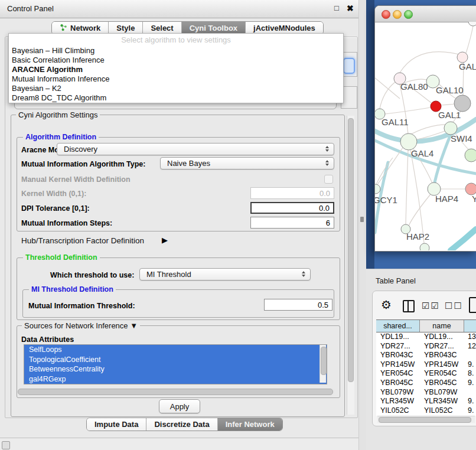 This screenshot has width=476, height=450. What do you see at coordinates (422, 154) in the screenshot?
I see `node-label: GAL4` at bounding box center [422, 154].